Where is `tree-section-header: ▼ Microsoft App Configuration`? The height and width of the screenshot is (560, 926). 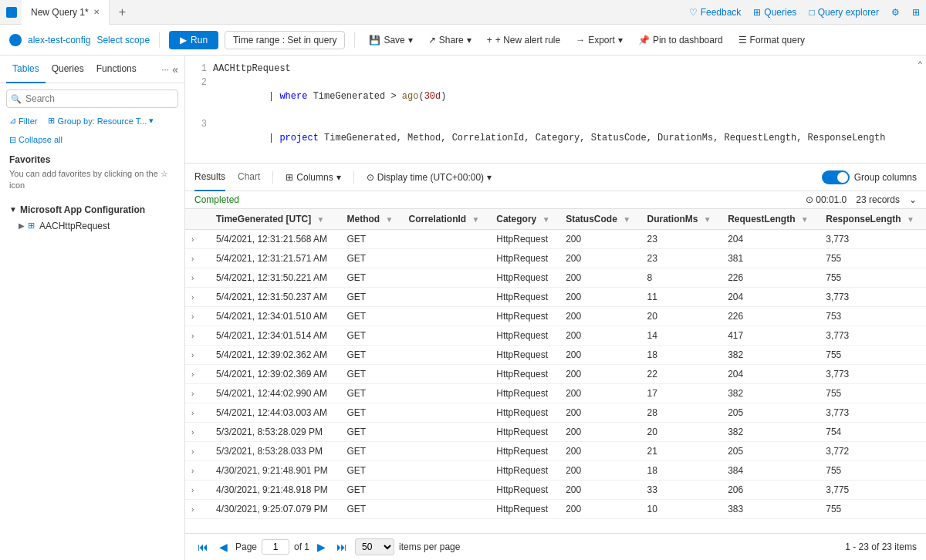
tree-section-header: ▼ Microsoft App Configuration is located at coordinates (93, 210).